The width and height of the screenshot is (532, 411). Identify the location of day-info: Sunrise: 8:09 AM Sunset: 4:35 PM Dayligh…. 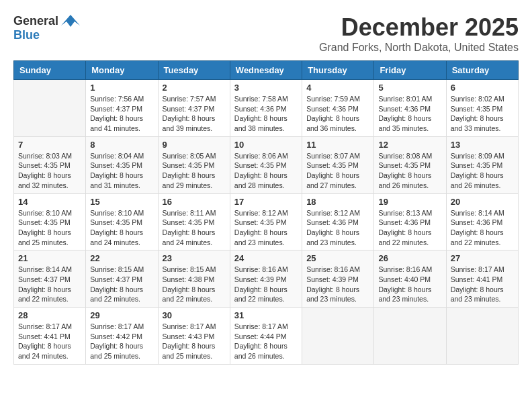
(482, 171).